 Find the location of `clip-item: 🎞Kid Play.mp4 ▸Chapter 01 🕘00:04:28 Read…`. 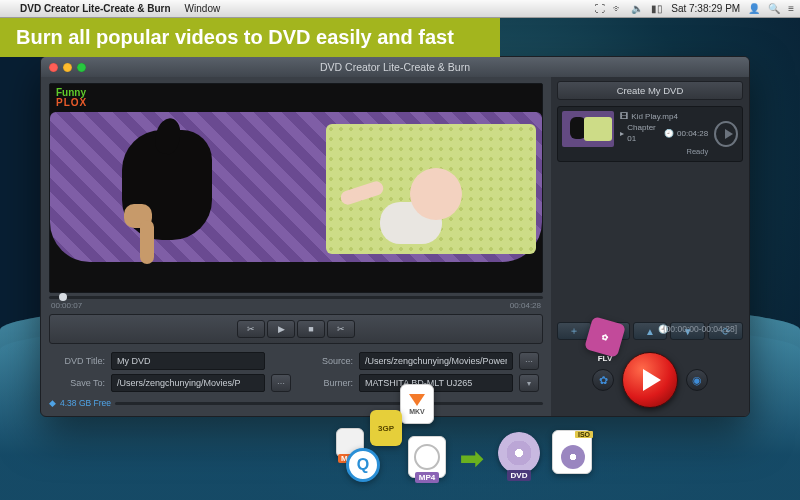

clip-item: 🎞Kid Play.mp4 ▸Chapter 01 🕘00:04:28 Read… is located at coordinates (650, 134).